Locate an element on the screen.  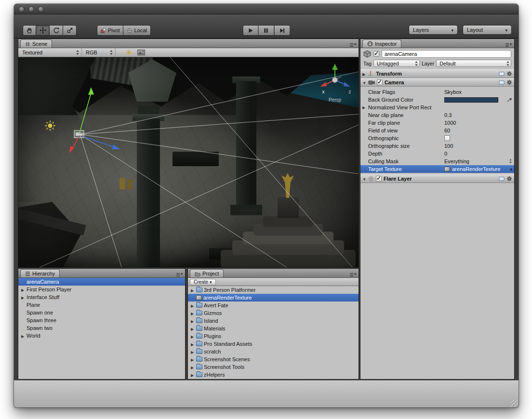
eyedropper-icon is located at coordinates (509, 100).